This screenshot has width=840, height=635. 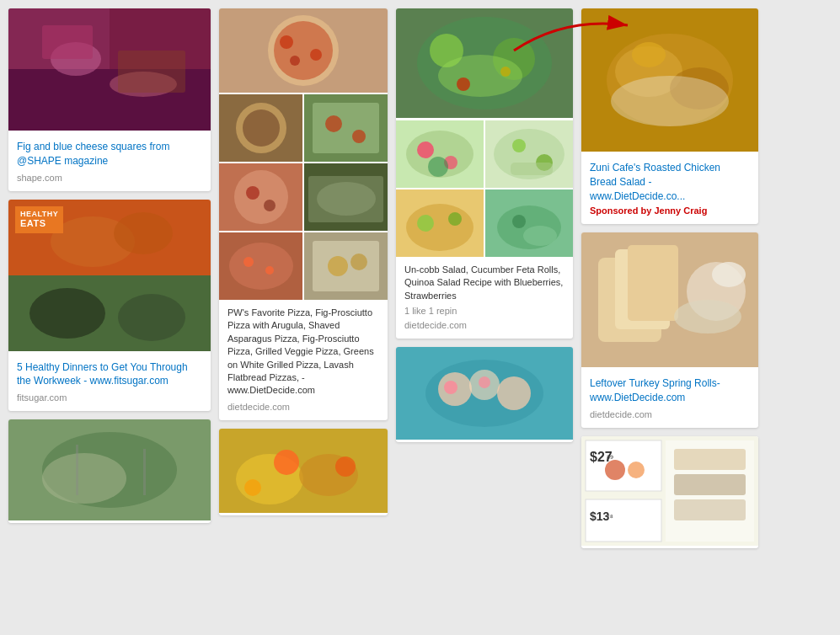 What do you see at coordinates (110, 178) in the screenshot?
I see `fig-cheese-source: shape.com` at bounding box center [110, 178].